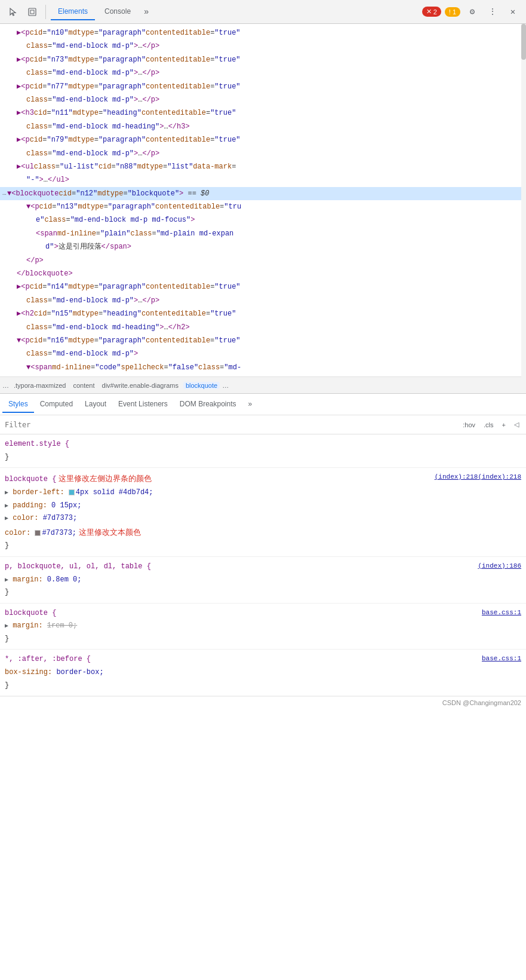  Describe the element at coordinates (66, 506) in the screenshot. I see `prop-value: 0 15px;` at that location.